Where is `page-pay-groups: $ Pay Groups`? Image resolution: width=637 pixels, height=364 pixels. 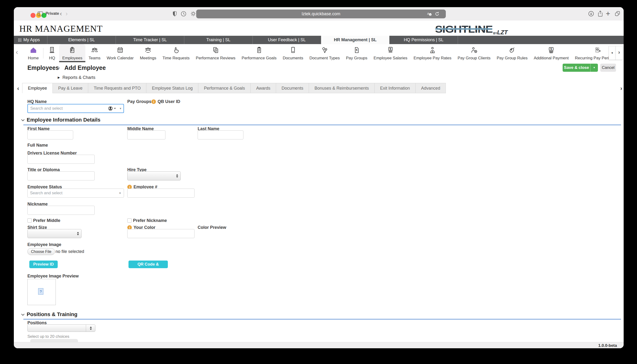
page-pay-groups: $ Pay Groups is located at coordinates (356, 53).